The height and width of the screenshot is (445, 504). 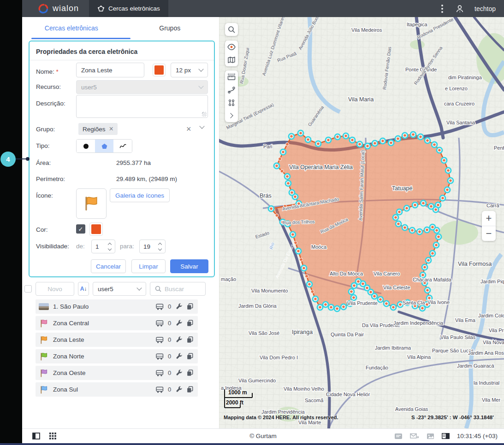 I want to click on nodes-button, so click(x=231, y=103).